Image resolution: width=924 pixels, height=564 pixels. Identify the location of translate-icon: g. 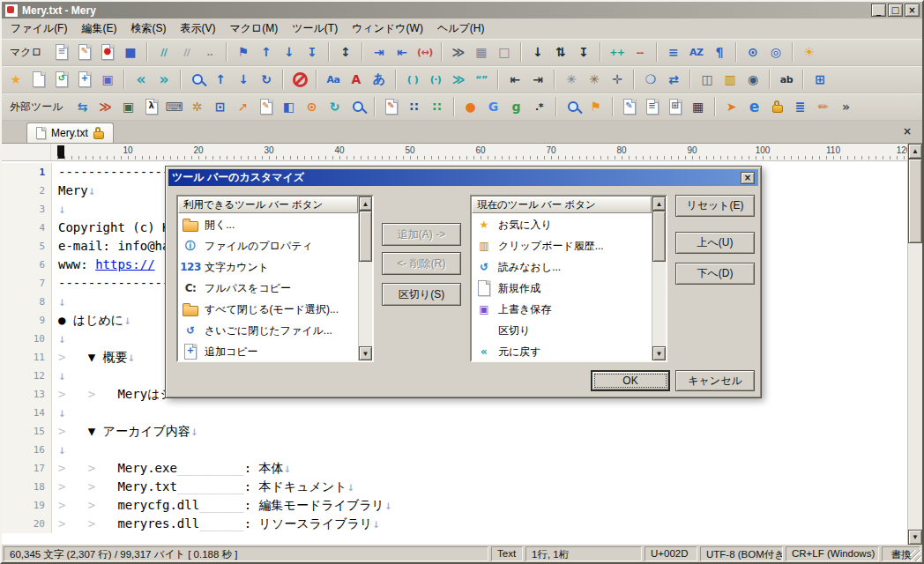
(517, 107).